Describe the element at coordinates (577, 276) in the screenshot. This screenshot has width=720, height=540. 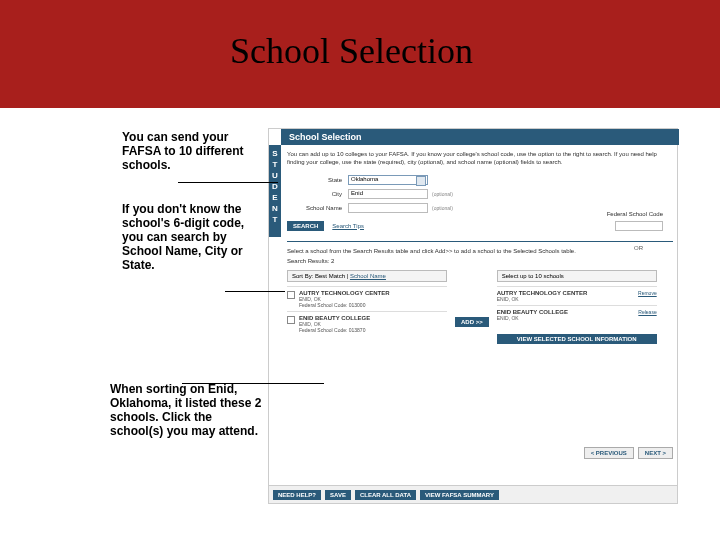
I see `selected-header: Select up to 10 schools` at that location.